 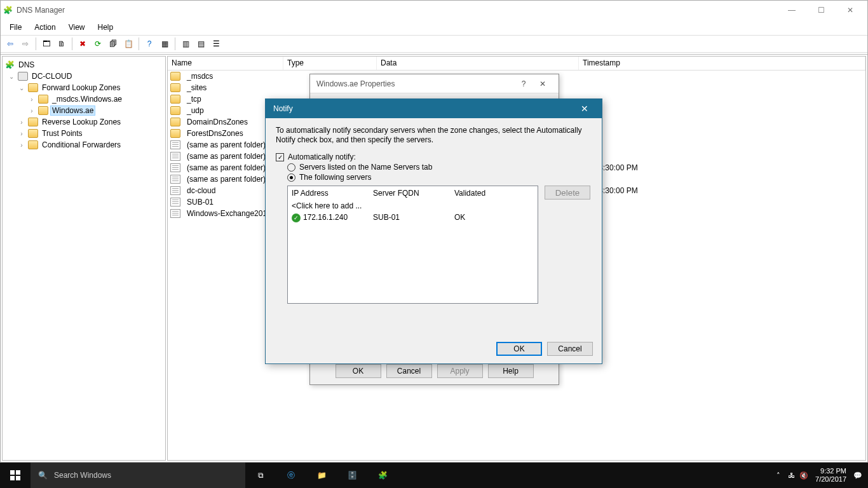 What do you see at coordinates (821, 10) in the screenshot?
I see `maximize-button: ☐` at bounding box center [821, 10].